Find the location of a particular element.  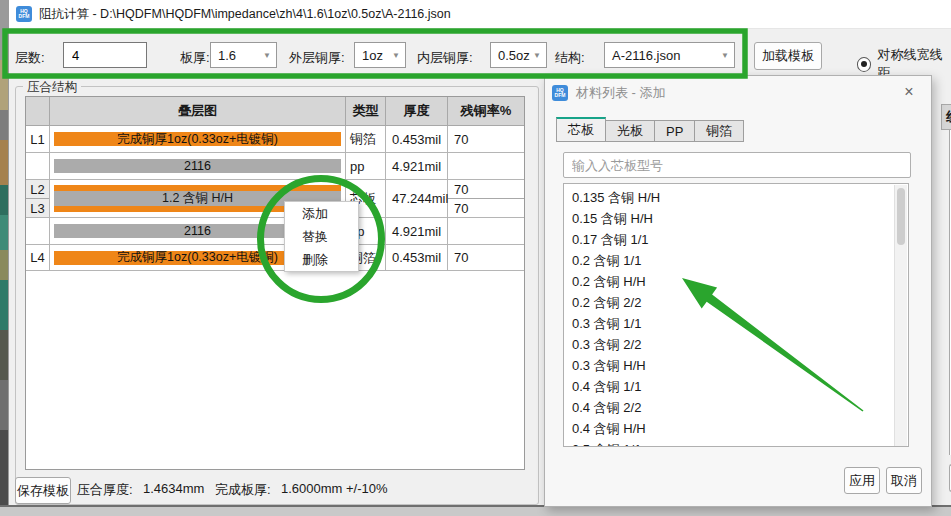

title-bar: HQ DFM 阻抗计算 - D:\HQDFM\HQDFM\impedance\z… is located at coordinates (480, 14).